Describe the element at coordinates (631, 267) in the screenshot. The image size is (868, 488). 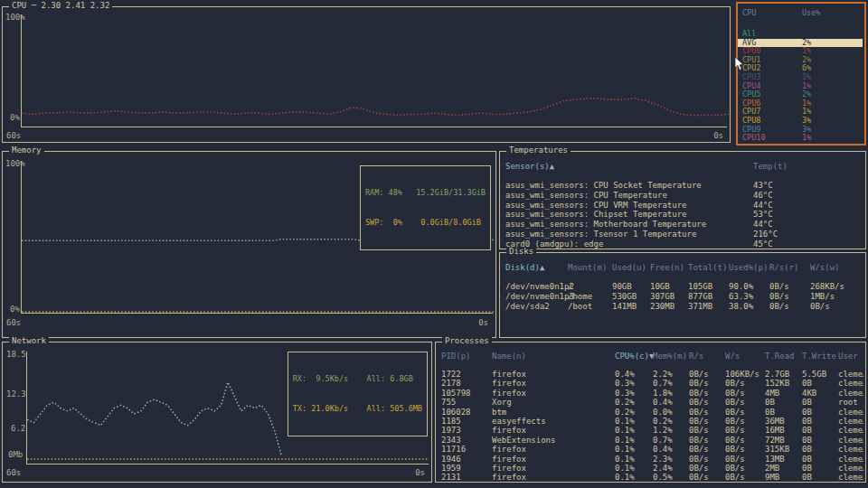
I see `used-column-header: Used(u)` at that location.